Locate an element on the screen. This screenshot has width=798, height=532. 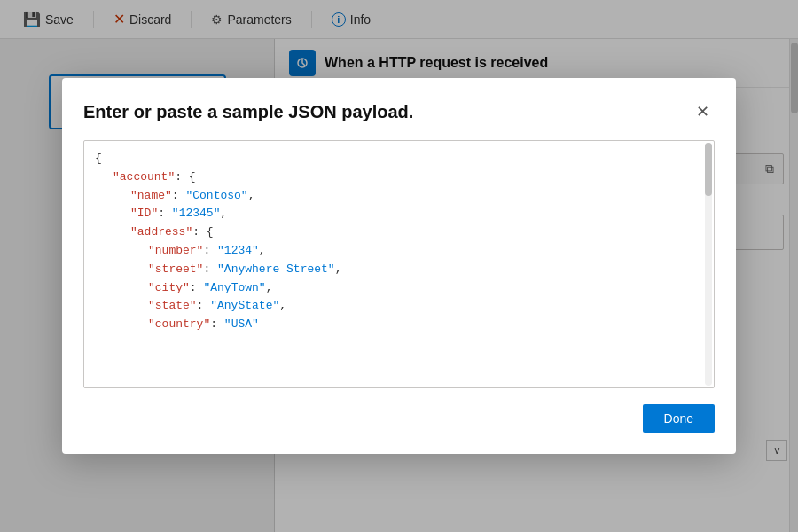
modal-footer: Done is located at coordinates (399, 419).